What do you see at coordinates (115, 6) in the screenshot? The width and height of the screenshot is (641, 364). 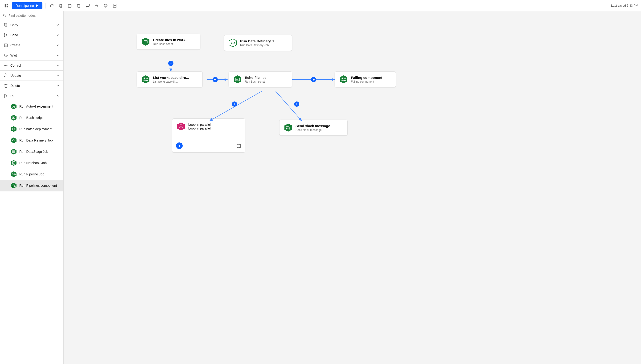 I see `layout-button` at bounding box center [115, 6].